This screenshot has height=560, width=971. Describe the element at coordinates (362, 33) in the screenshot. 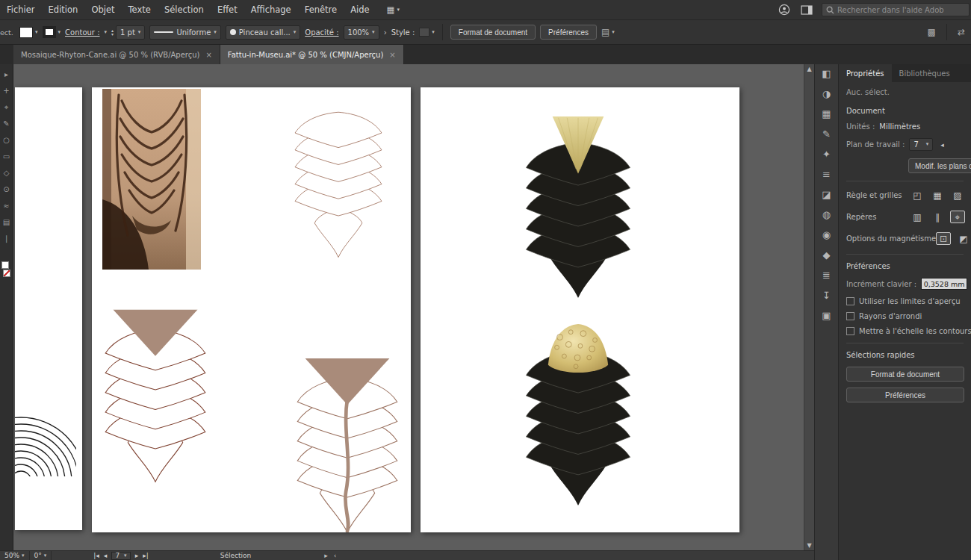

I see `opacity-dropdown: 100% ▾` at that location.